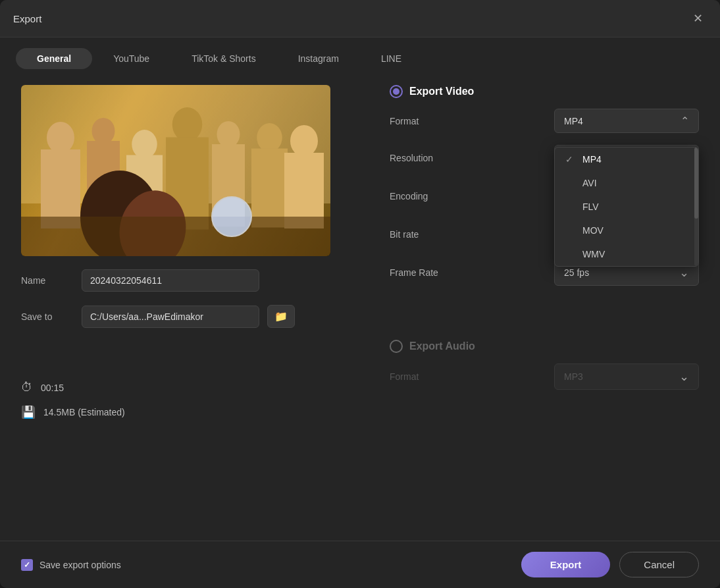  I want to click on export-video-title: Export Video, so click(442, 92).